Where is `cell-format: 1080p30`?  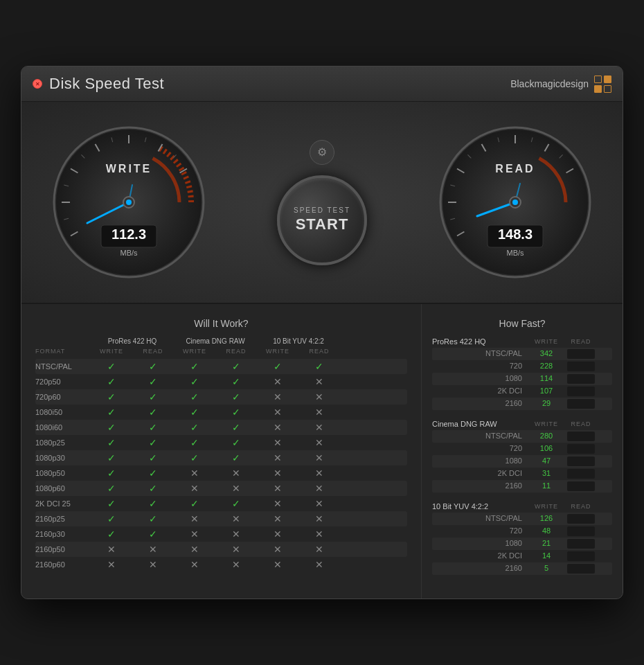
cell-format: 1080p30 is located at coordinates (63, 458).